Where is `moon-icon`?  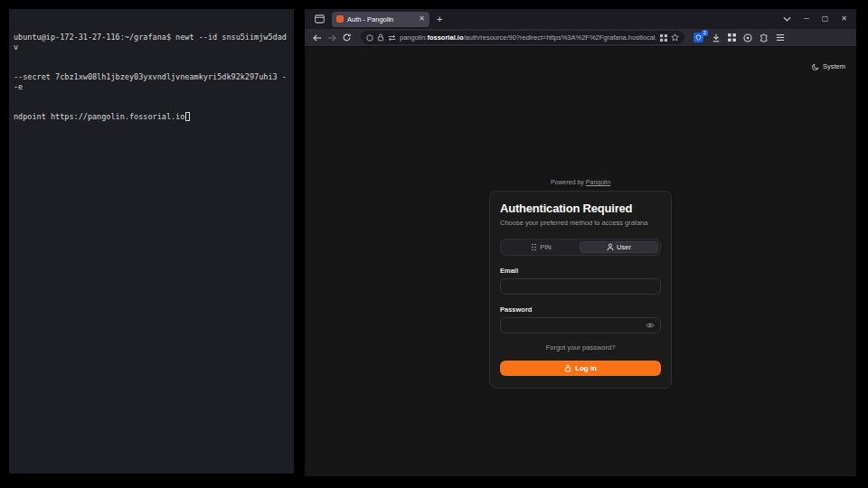 moon-icon is located at coordinates (816, 67).